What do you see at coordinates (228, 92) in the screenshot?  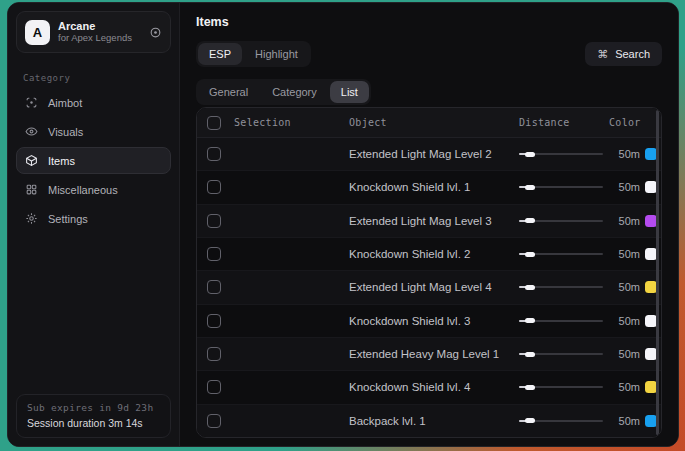 I see `tab-general: General` at bounding box center [228, 92].